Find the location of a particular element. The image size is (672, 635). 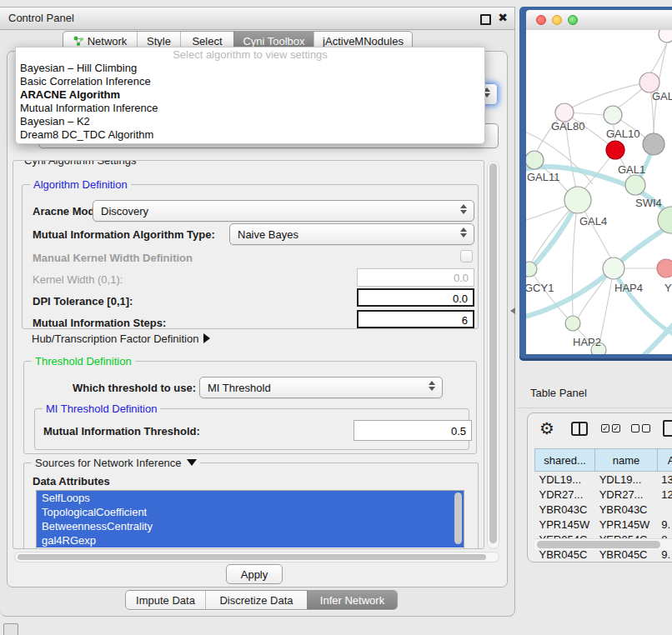

aracne-mode-combobox: Discovery is located at coordinates (283, 211).